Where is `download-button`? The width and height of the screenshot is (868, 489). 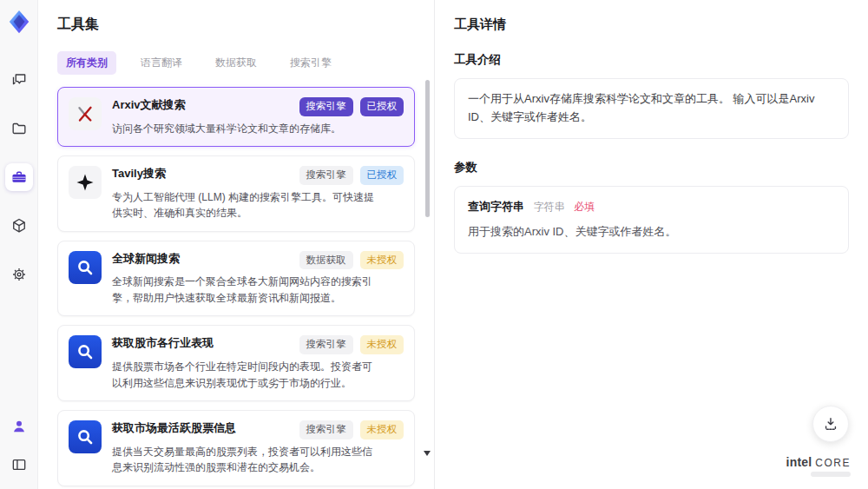
download-button is located at coordinates (831, 424).